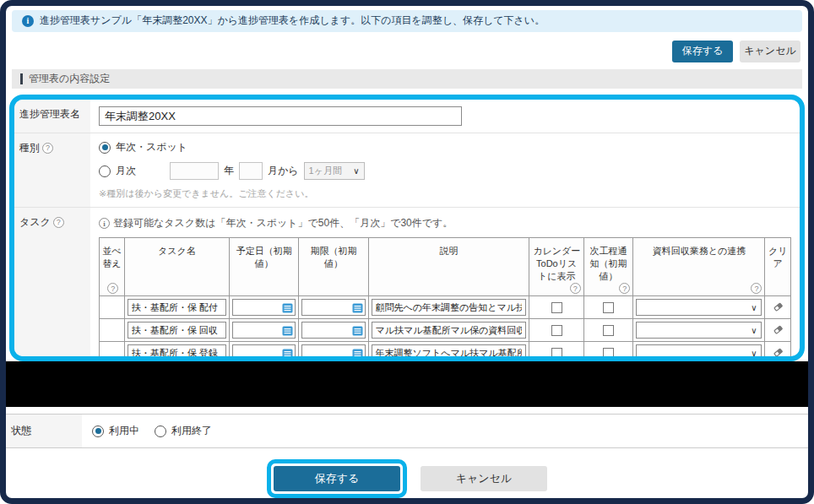 The height and width of the screenshot is (504, 814). I want to click on type-note: ※種別は後から変更できません。ご注意ください。, so click(445, 194).